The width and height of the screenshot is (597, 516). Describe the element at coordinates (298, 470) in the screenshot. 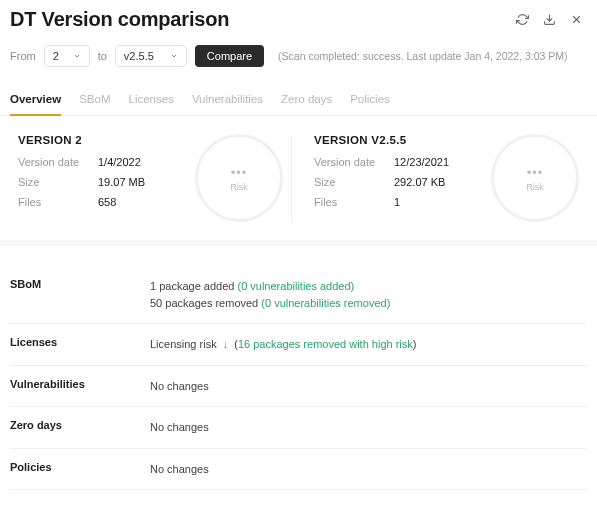

I see `summary-row-policies: Policies No changes` at that location.